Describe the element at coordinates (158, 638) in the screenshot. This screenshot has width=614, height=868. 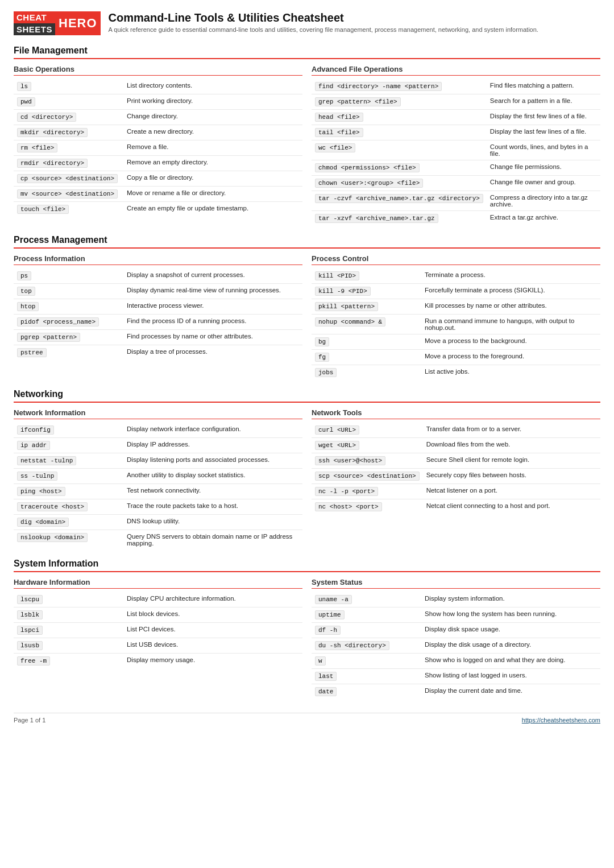
I see `subsection-hardware-information: Hardware InformationlscpuDisplay CPU arc…` at that location.